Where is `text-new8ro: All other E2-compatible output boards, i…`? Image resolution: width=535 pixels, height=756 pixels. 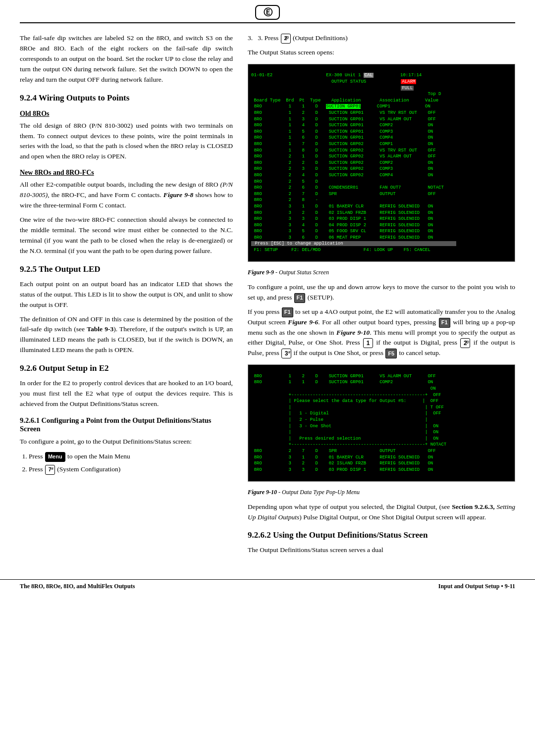
text-new8ro: All other E2-compatible output boards, i… is located at coordinates (126, 195).